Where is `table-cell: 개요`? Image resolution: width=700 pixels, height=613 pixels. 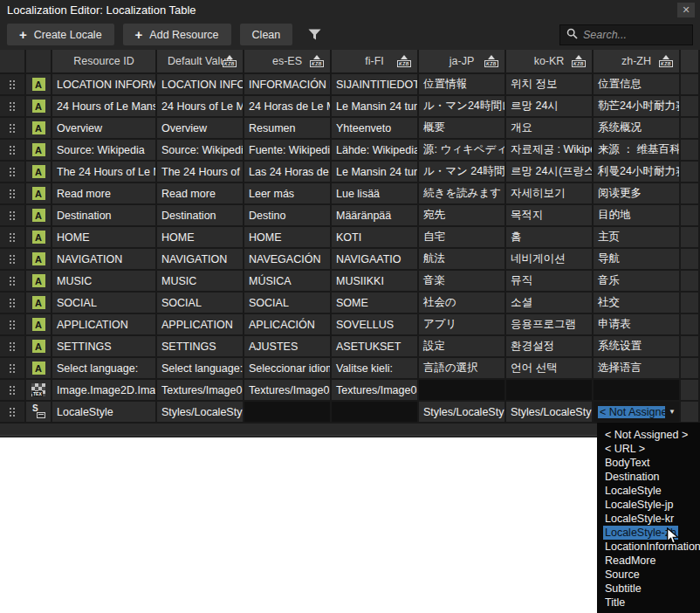
table-cell: 개요 is located at coordinates (550, 129).